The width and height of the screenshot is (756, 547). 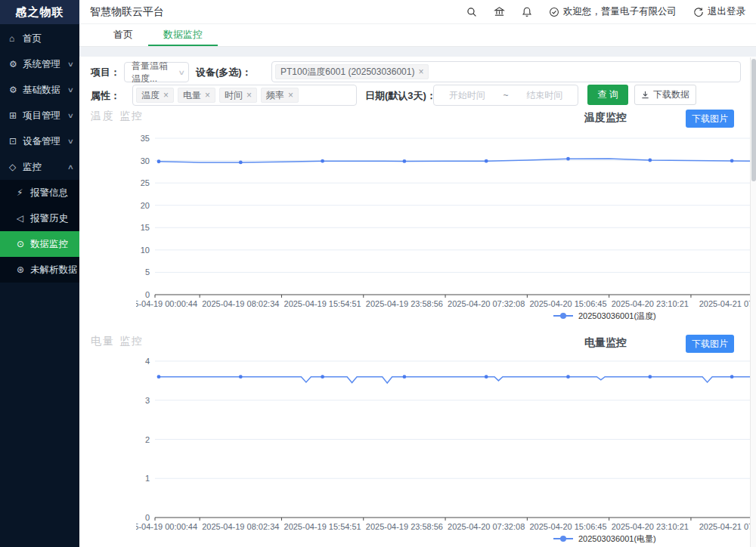 What do you see at coordinates (39, 270) in the screenshot?
I see `sidebar-item-9: ⊛未解析数据` at bounding box center [39, 270].